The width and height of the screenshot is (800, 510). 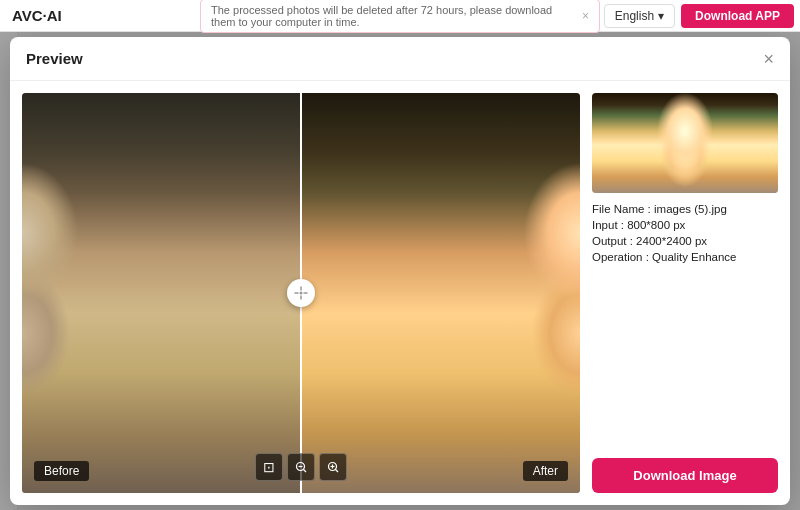 What do you see at coordinates (685, 241) in the screenshot?
I see `output-row: Output : 2400*2400 px` at bounding box center [685, 241].